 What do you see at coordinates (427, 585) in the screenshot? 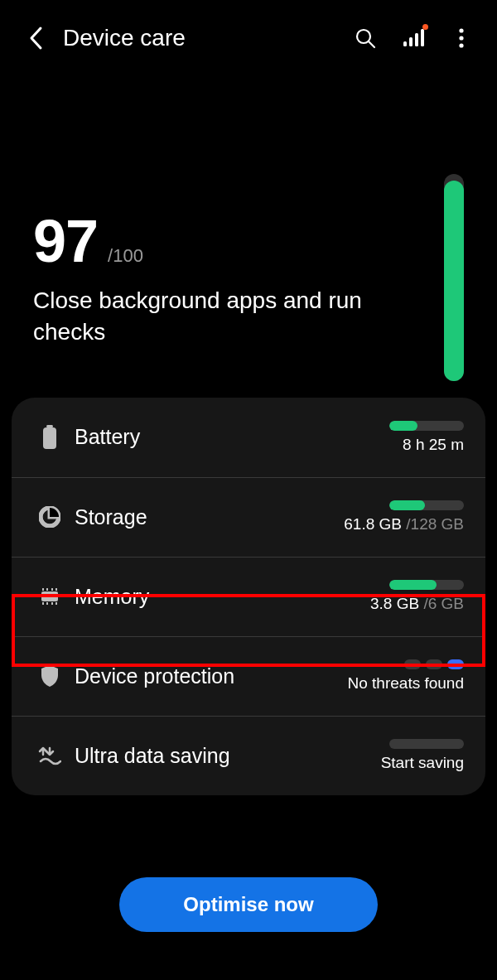
I see `memory-bar` at bounding box center [427, 585].